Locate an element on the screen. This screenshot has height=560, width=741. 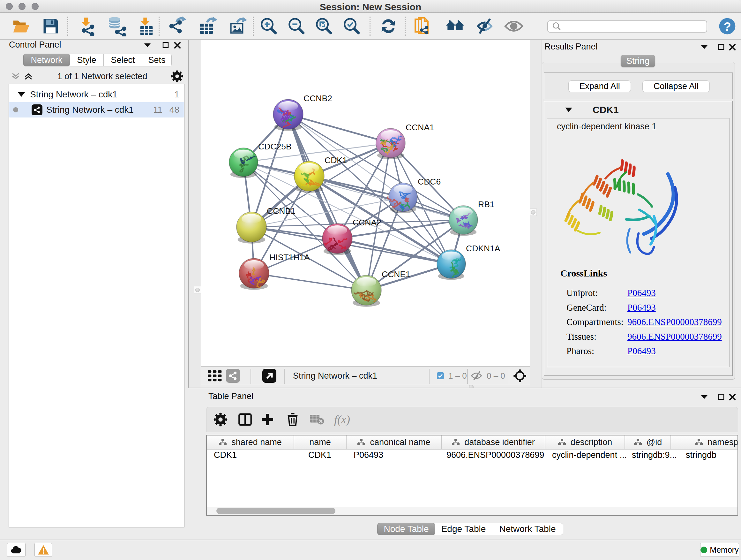
open-session-icon is located at coordinates (21, 26).